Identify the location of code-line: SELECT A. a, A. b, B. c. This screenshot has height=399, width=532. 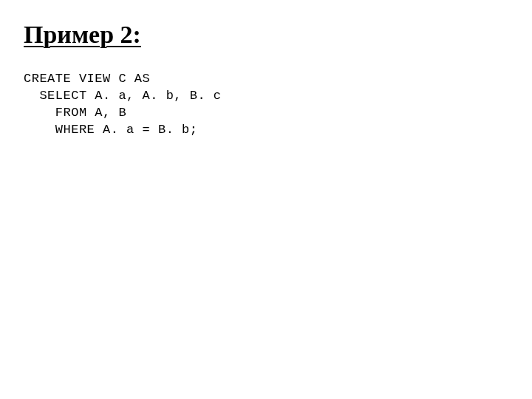
(123, 96).